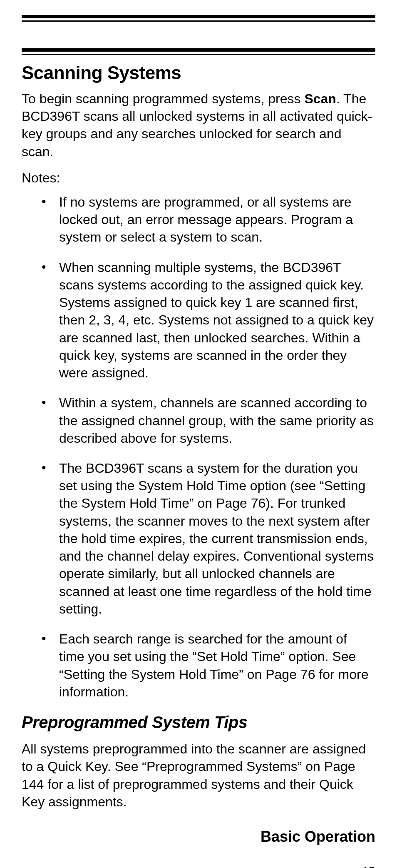  Describe the element at coordinates (198, 54) in the screenshot. I see `rule-thin` at that location.